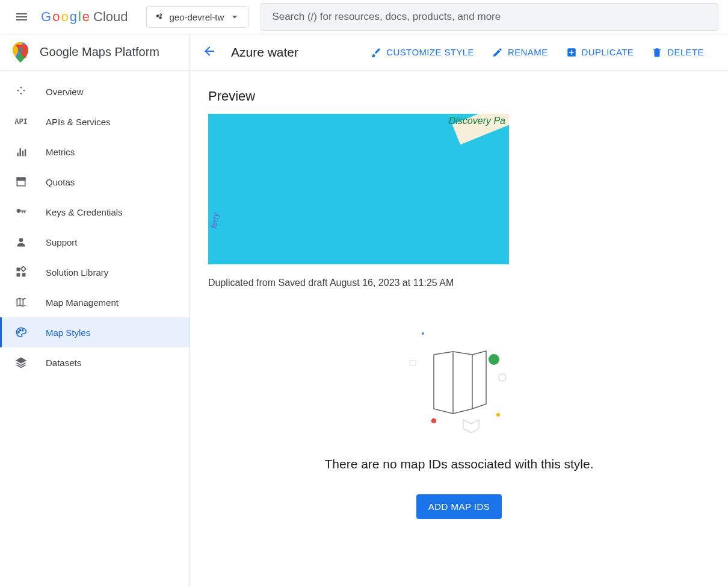  I want to click on plus-box-icon, so click(572, 52).